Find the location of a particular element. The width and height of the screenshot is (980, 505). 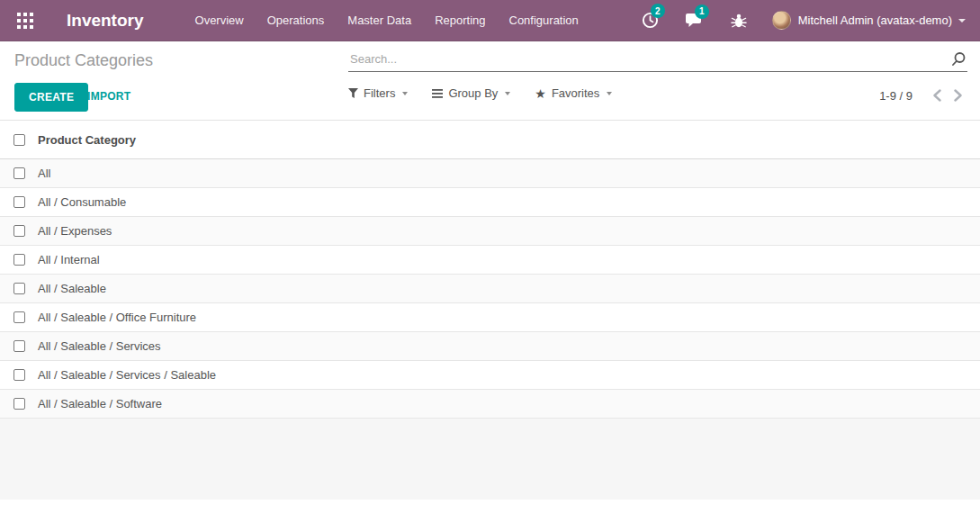

chevron-right-icon is located at coordinates (958, 95).